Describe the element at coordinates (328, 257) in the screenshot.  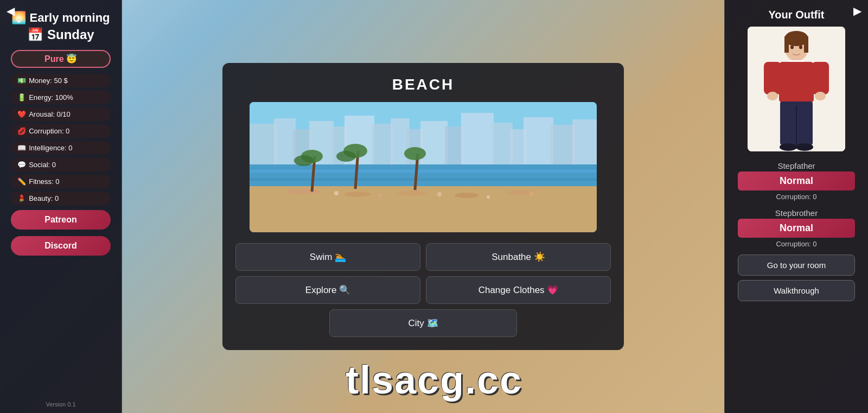
I see `swim-button: Swim 🏊` at that location.